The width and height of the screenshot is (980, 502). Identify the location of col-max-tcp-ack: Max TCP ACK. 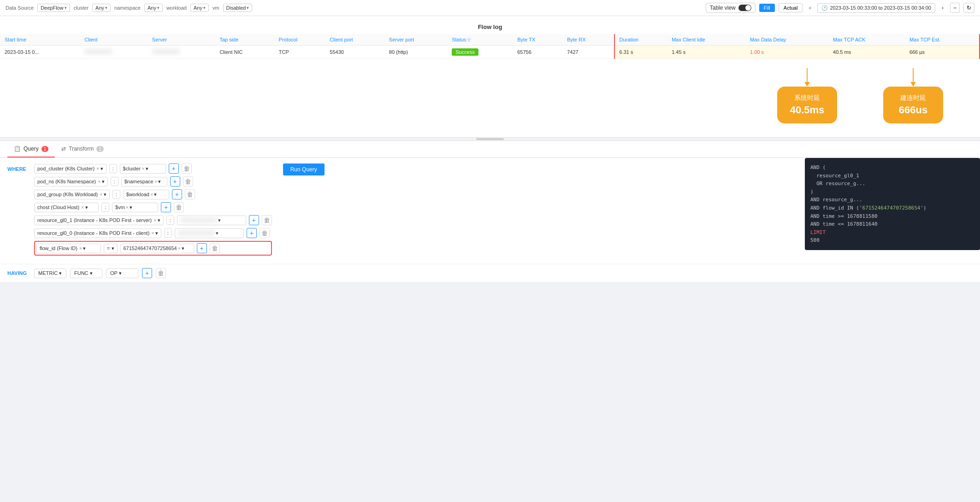
(867, 40).